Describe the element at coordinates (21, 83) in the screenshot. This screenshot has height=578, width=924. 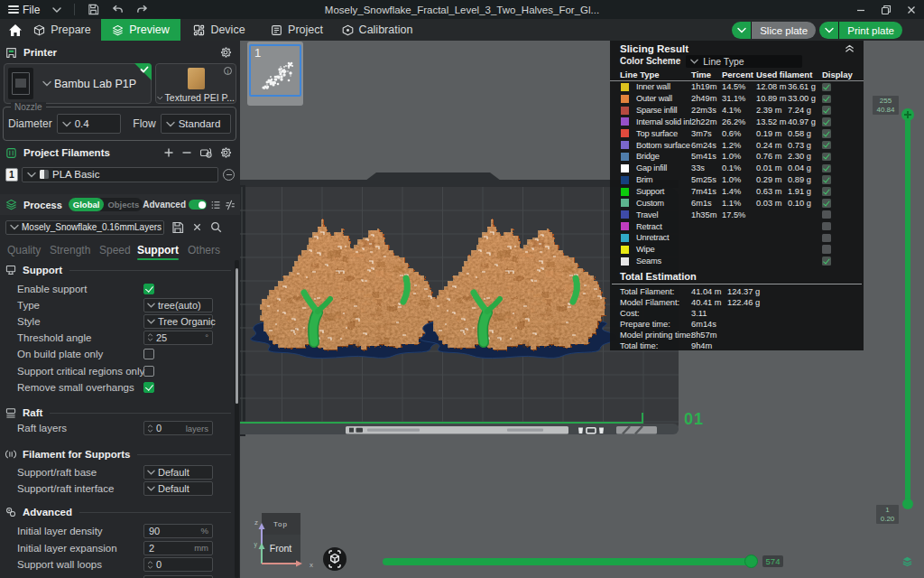
I see `printer-photo` at that location.